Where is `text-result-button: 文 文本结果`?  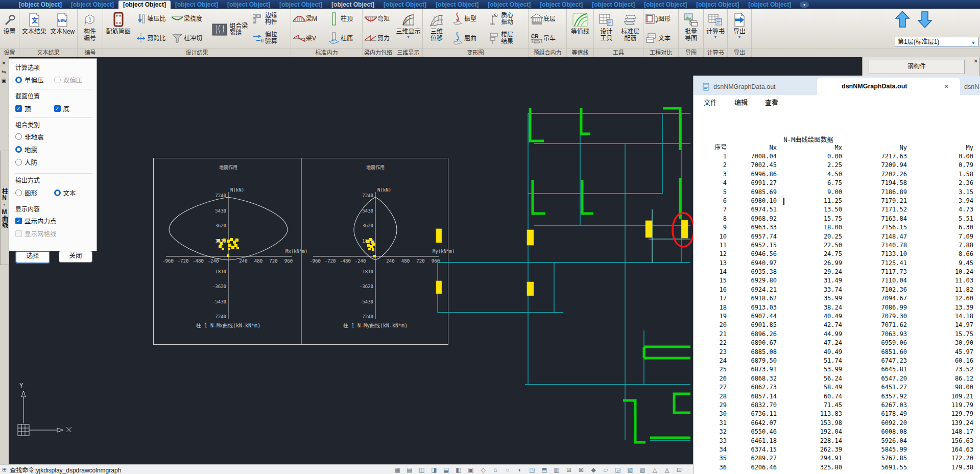
text-result-button: 文 文本结果 is located at coordinates (34, 29).